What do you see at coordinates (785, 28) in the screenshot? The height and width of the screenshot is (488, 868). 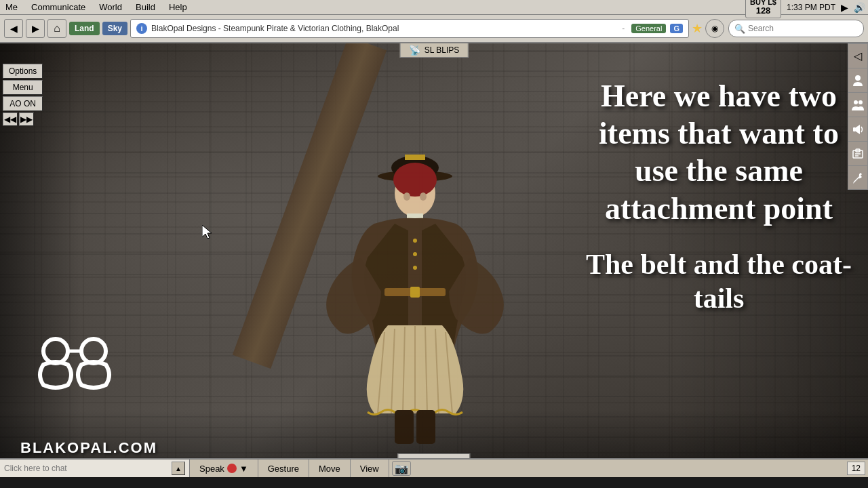 I see `nav-right: ◉ 🔍` at bounding box center [785, 28].